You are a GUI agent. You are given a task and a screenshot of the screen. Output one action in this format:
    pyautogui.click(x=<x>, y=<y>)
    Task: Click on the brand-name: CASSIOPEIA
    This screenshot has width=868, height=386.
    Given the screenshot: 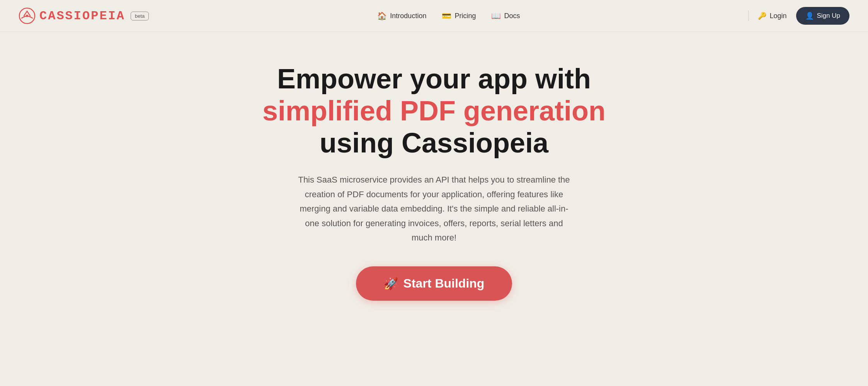 What is the action you would take?
    pyautogui.click(x=82, y=16)
    